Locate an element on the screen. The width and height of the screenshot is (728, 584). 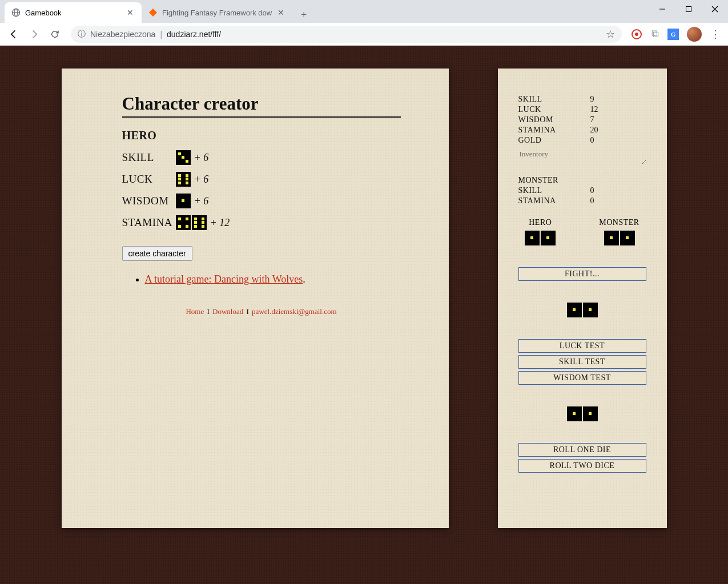
url-text: dudziarz.net/fff/ is located at coordinates (194, 34).